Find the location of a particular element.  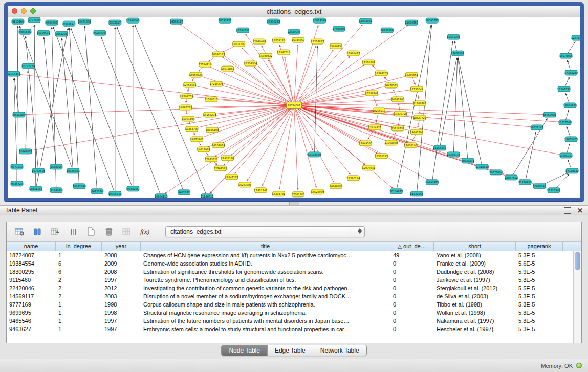

create-column-icon is located at coordinates (55, 232).